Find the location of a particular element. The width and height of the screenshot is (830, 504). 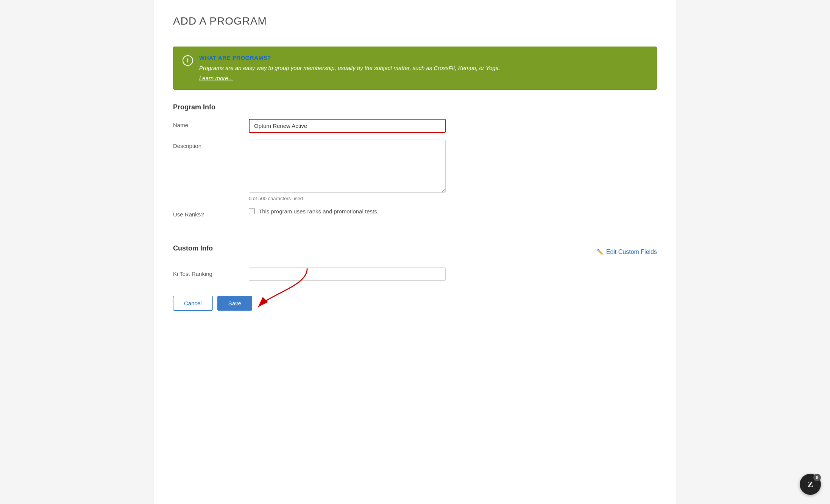

pencil-icon: ✏️ is located at coordinates (601, 252).